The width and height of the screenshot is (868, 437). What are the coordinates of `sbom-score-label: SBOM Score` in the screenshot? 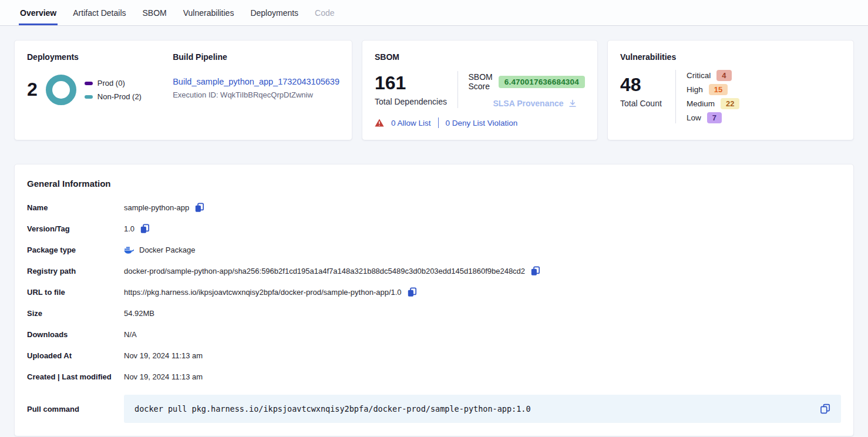 It's located at (480, 82).